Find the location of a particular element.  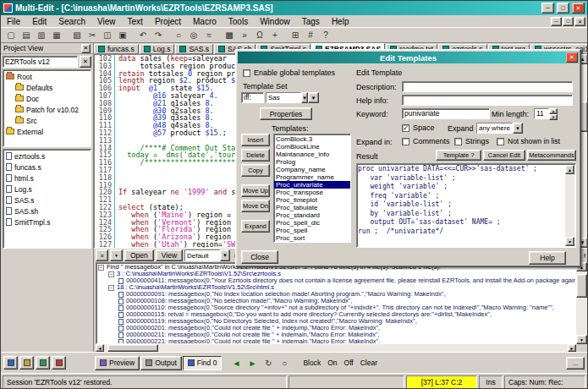

template-set-filter-input: iff: is located at coordinates (252, 98).